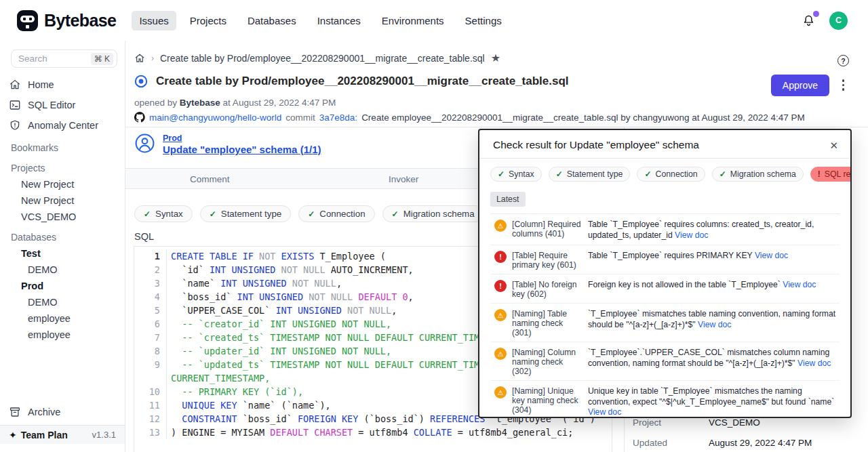 Image resolution: width=868 pixels, height=452 pixels. Describe the element at coordinates (140, 117) in the screenshot. I see `github-icon` at that location.